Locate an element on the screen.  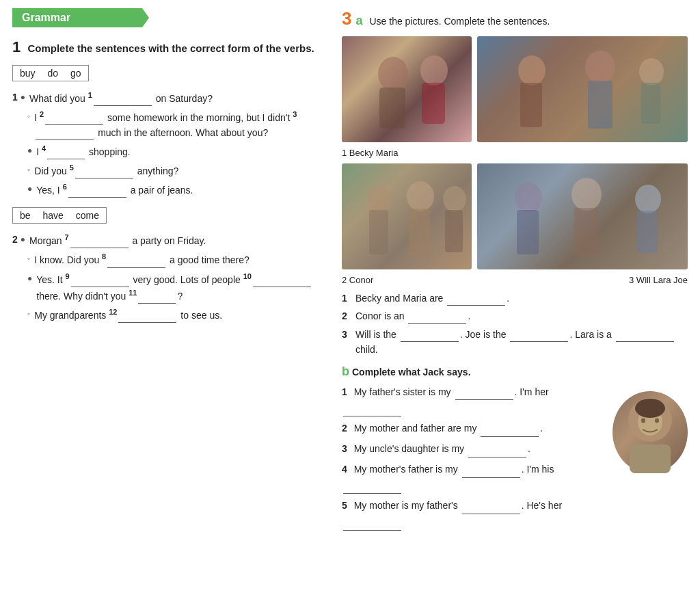
caption-will-lara-joe: 3 Will Lara Joe is located at coordinates (658, 280).